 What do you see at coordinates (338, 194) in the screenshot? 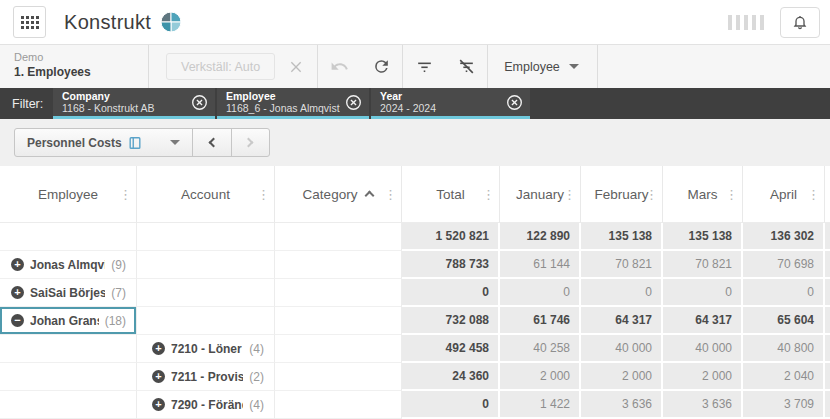
I see `column-header-category: Category ⋮` at bounding box center [338, 194].